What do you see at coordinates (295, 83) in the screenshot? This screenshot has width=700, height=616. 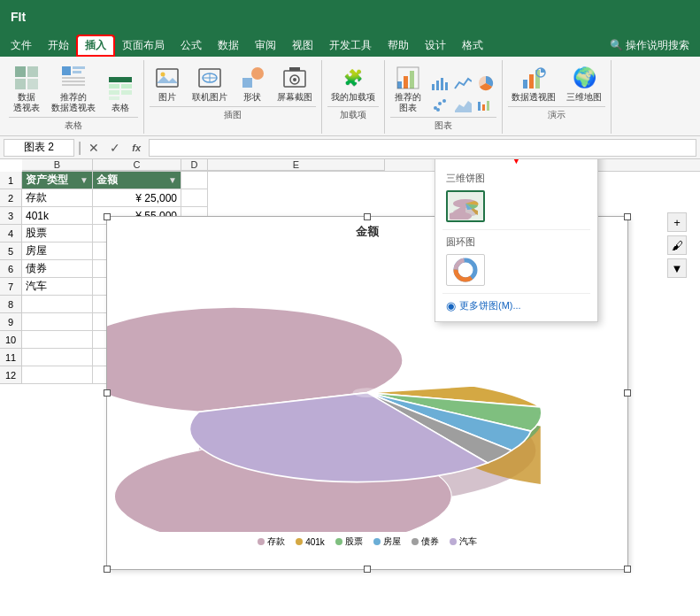 I see `screenshot-button: 屏幕截图` at bounding box center [295, 83].